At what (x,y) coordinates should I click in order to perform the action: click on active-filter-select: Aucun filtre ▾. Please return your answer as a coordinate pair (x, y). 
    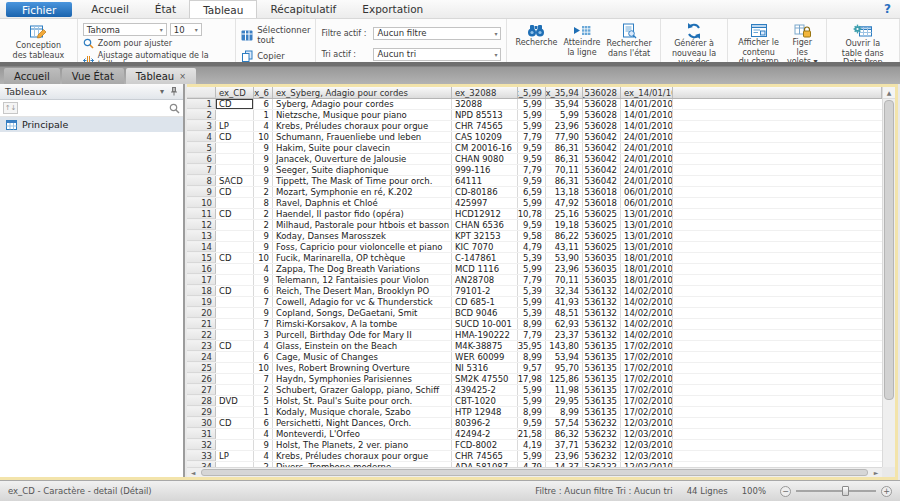
    Looking at the image, I should click on (437, 34).